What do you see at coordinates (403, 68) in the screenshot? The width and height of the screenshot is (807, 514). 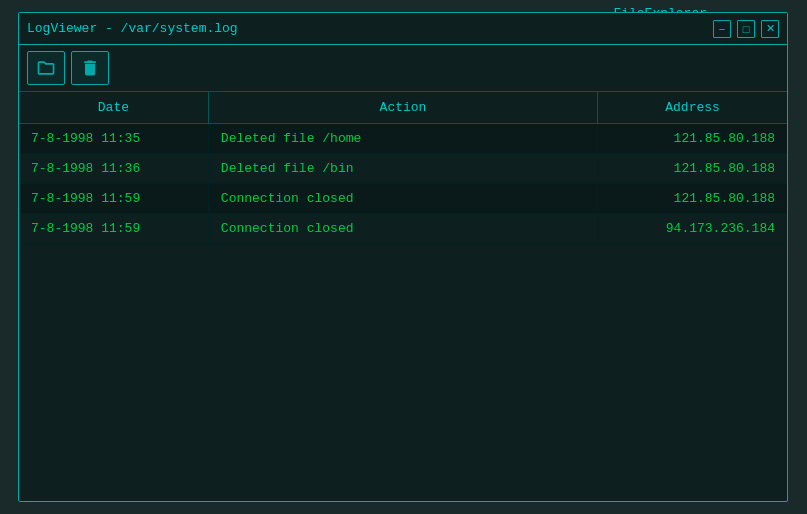 I see `toolbar` at bounding box center [403, 68].